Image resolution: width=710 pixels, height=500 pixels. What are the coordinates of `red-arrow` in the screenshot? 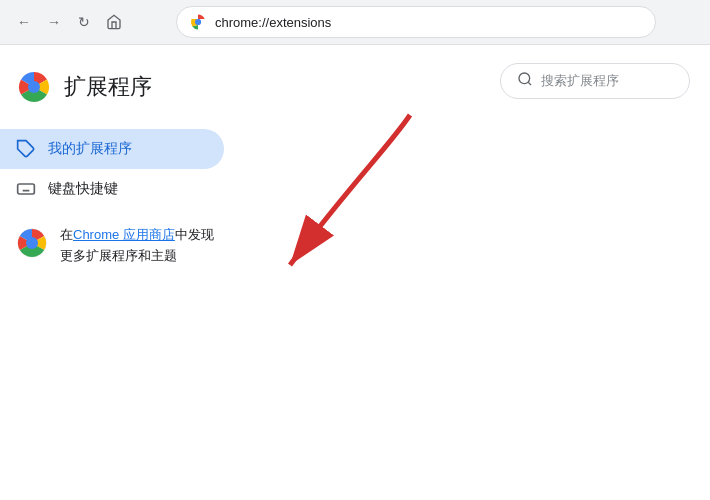 It's located at (320, 205).